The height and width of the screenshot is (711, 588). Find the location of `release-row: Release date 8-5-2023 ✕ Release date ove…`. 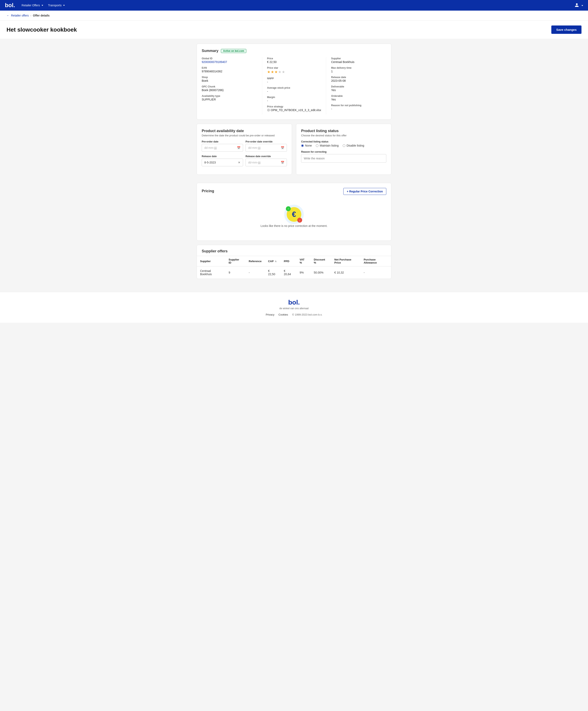

release-row: Release date 8-5-2023 ✕ Release date ove… is located at coordinates (244, 163).